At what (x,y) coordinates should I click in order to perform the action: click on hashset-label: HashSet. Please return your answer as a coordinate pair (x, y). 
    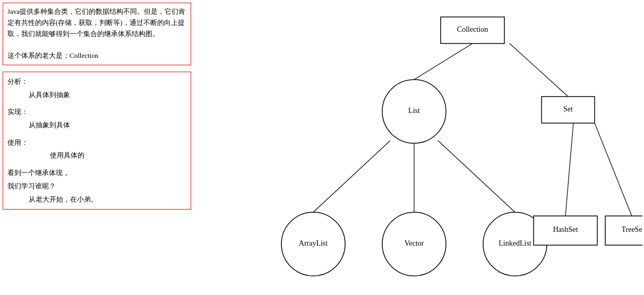
    Looking at the image, I should click on (566, 229).